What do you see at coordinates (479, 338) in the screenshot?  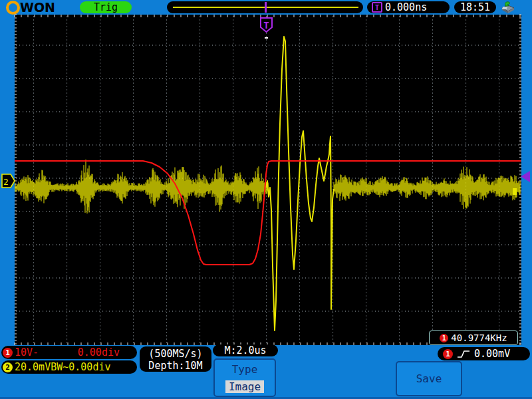 I see `frequency-value: 40.9774KHz` at bounding box center [479, 338].